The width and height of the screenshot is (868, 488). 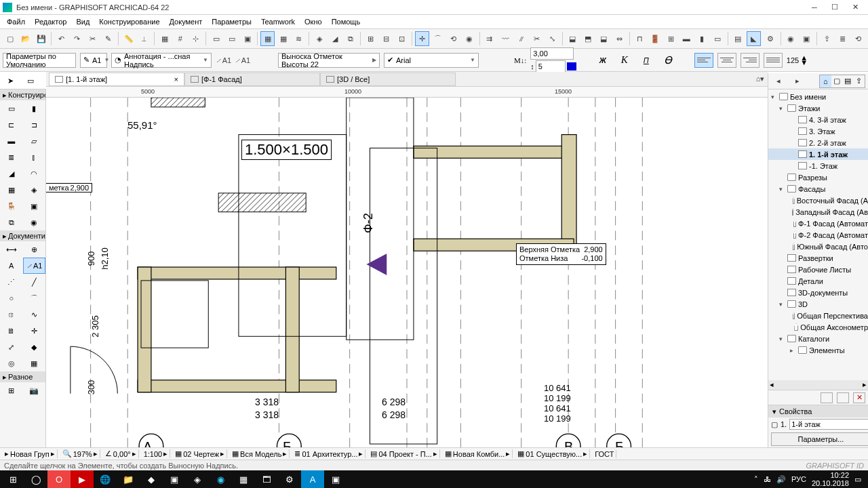 What do you see at coordinates (12, 190) in the screenshot?
I see `curtain-tool-icon: ▦` at bounding box center [12, 190].